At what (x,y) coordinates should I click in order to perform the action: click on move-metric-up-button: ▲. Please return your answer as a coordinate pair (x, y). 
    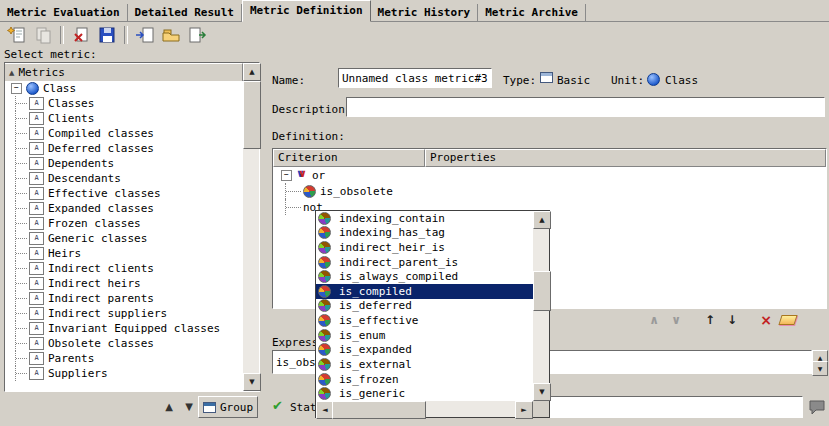
    Looking at the image, I should click on (169, 406).